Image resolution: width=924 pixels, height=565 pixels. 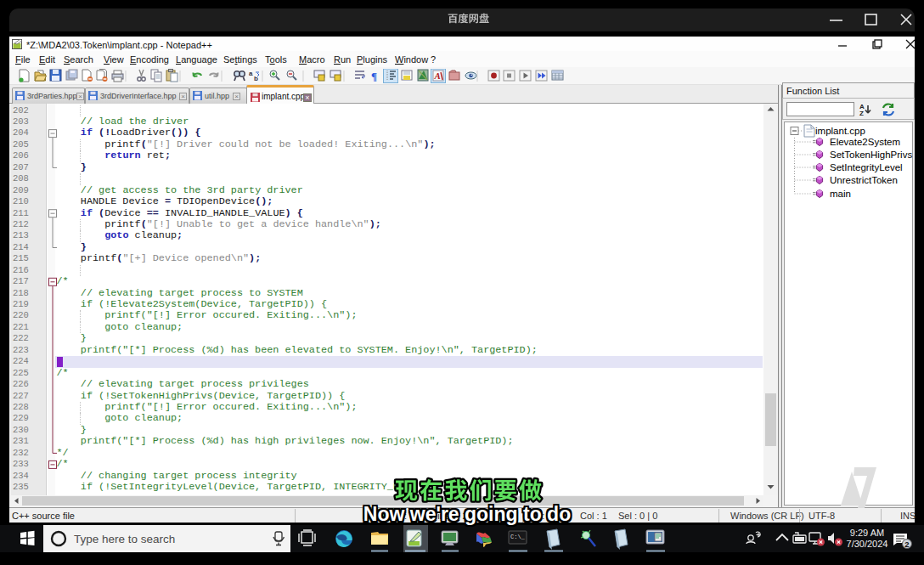 What do you see at coordinates (251, 73) in the screenshot?
I see `svg-text: a` at bounding box center [251, 73].